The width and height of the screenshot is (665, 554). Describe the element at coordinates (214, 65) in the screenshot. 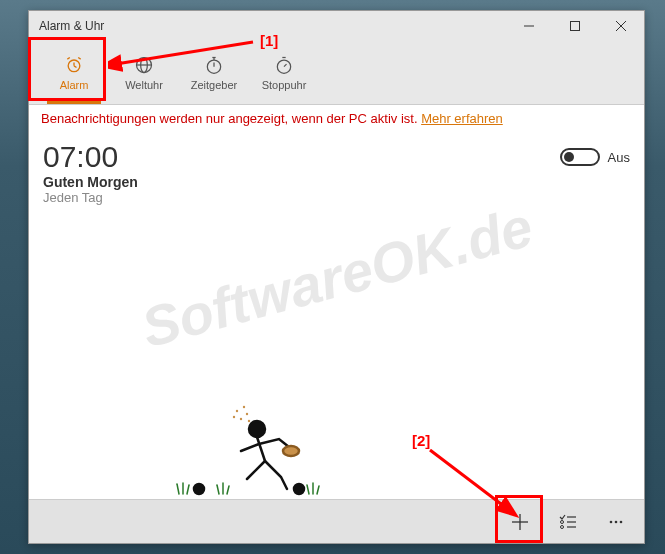

I see `timer-icon` at that location.